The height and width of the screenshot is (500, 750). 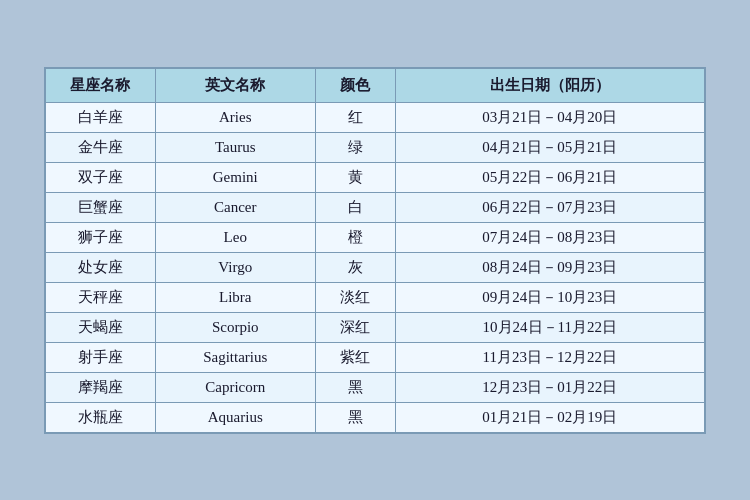 What do you see at coordinates (376, 297) in the screenshot?
I see `table-row: 天秤座Libra淡红09月24日－10月23日` at bounding box center [376, 297].